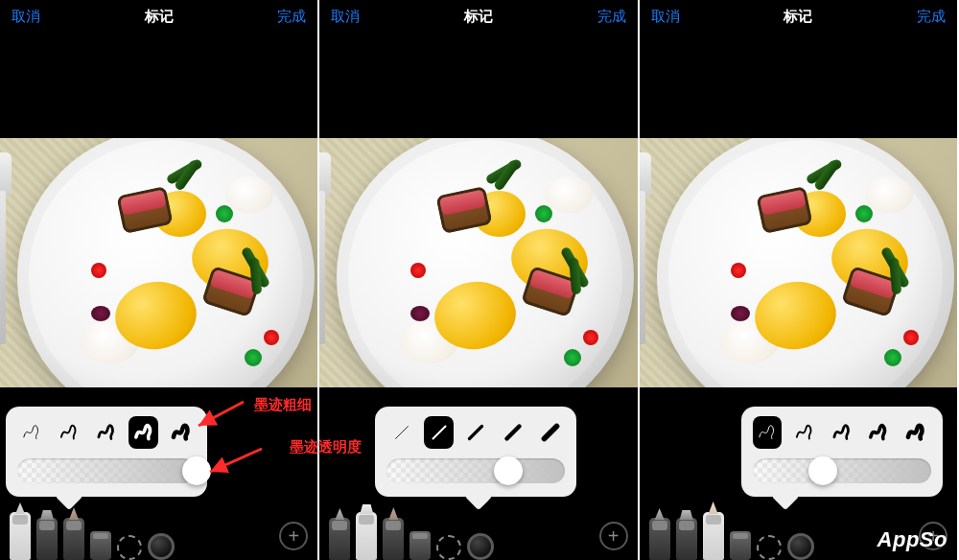 This screenshot has height=560, width=959. Describe the element at coordinates (220, 416) in the screenshot. I see `arrow-thickness-icon` at that location.